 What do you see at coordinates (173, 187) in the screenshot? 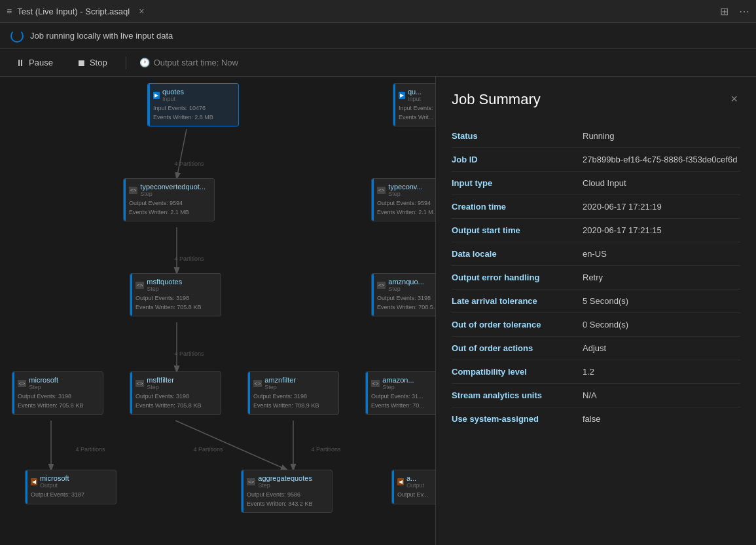
I see `node-title: typeconvertedquot...` at bounding box center [173, 187].